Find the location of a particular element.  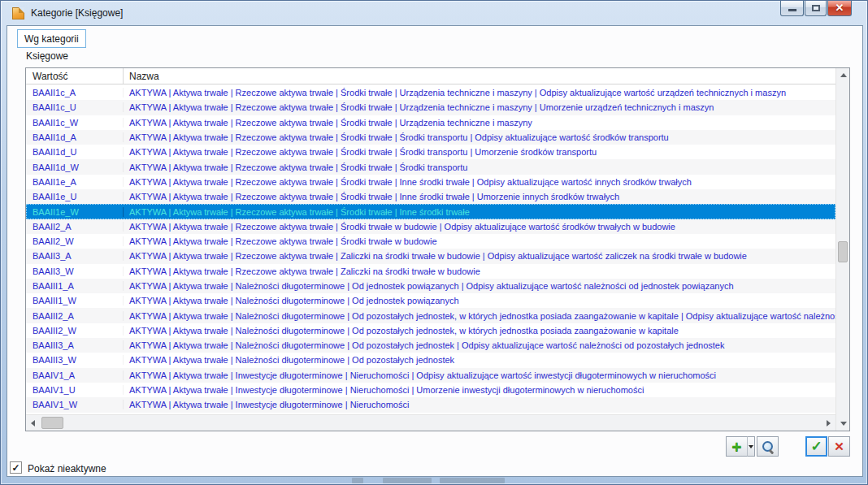

grid-cell-value: BAAII1e_W is located at coordinates (75, 212).